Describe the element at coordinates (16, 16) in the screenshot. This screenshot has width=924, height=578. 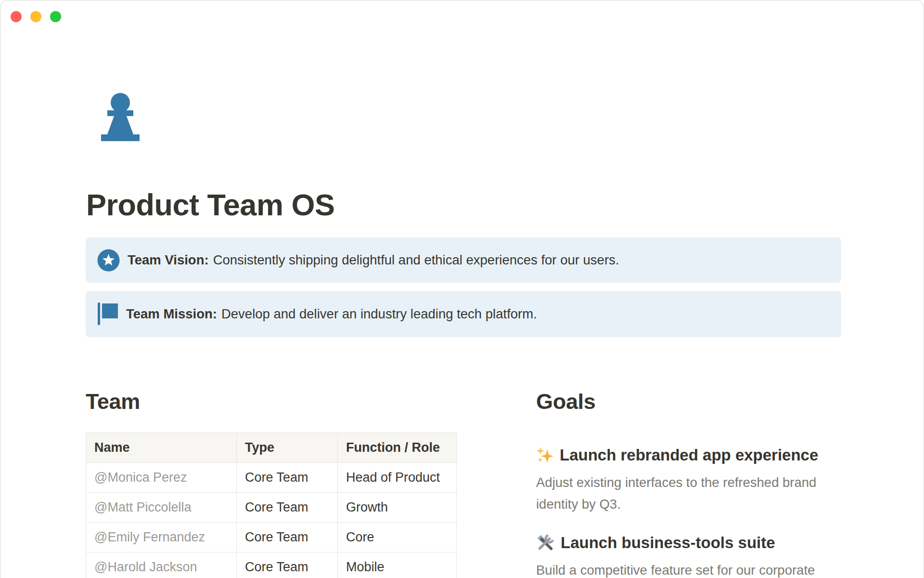
I see `close-window-button` at that location.